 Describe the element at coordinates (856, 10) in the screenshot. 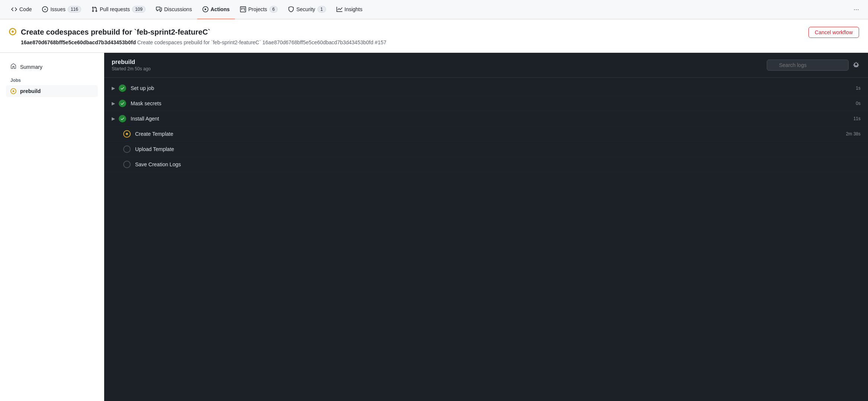

I see `more-options-button: ···` at that location.